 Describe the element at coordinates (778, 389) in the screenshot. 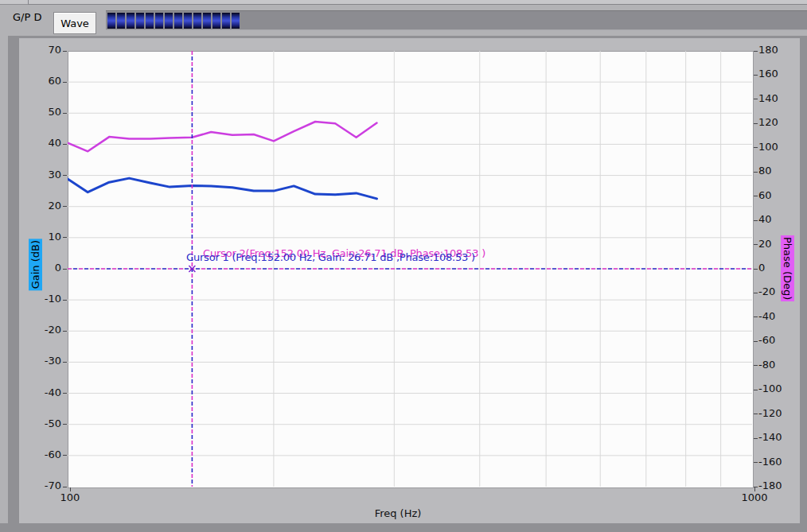

I see `phase-tick-label: -100` at that location.